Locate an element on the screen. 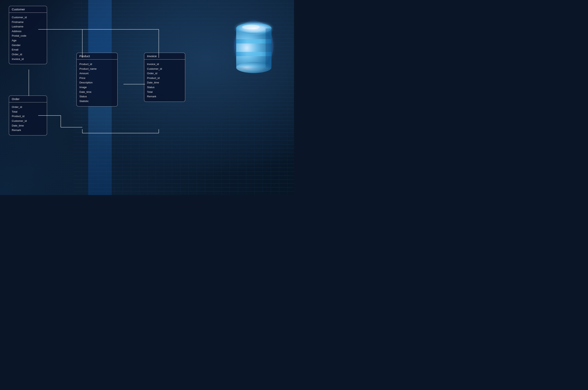  field-order-id2: Order_id is located at coordinates (28, 107).